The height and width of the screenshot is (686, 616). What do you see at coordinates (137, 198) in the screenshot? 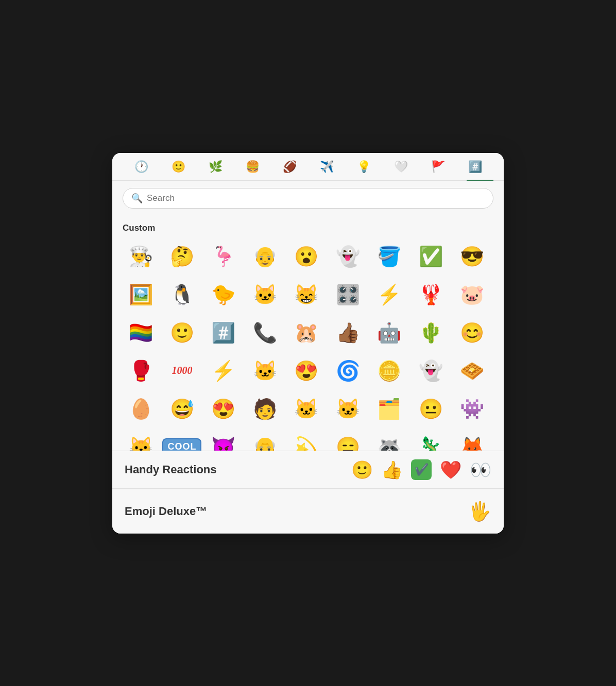
I see `search-icon: 🔍` at bounding box center [137, 198].